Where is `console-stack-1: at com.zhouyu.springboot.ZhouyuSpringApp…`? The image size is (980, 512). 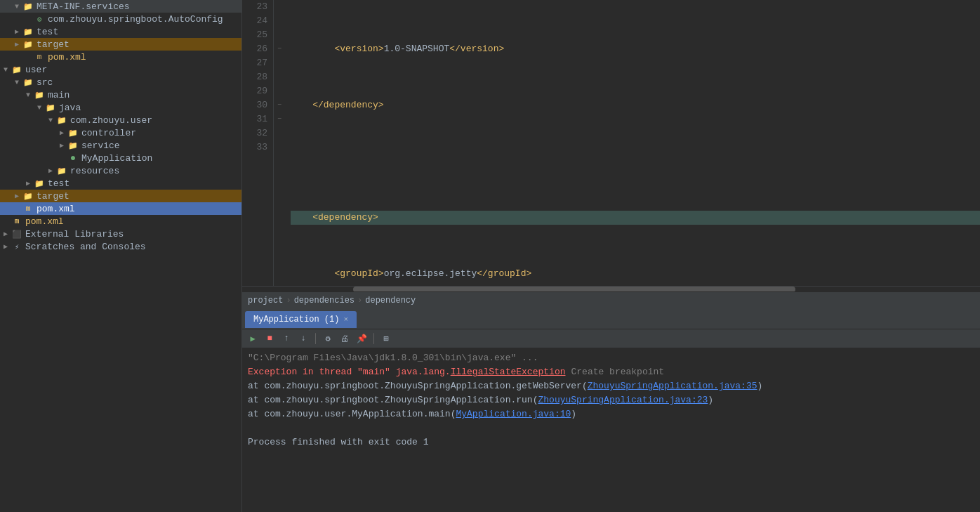
console-stack-1: at com.zhouyu.springboot.ZhouyuSpringApp… is located at coordinates (611, 386).